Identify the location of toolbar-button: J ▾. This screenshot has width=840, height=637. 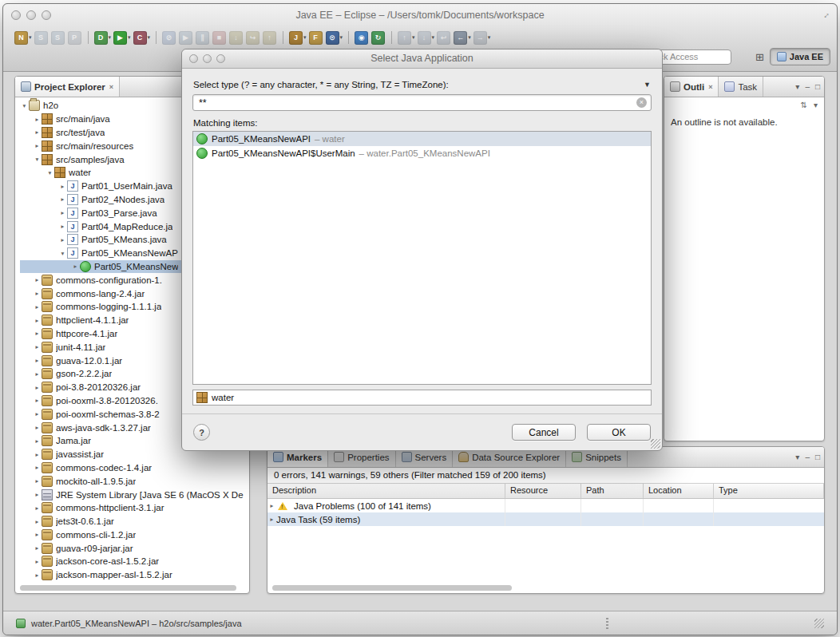
(298, 38).